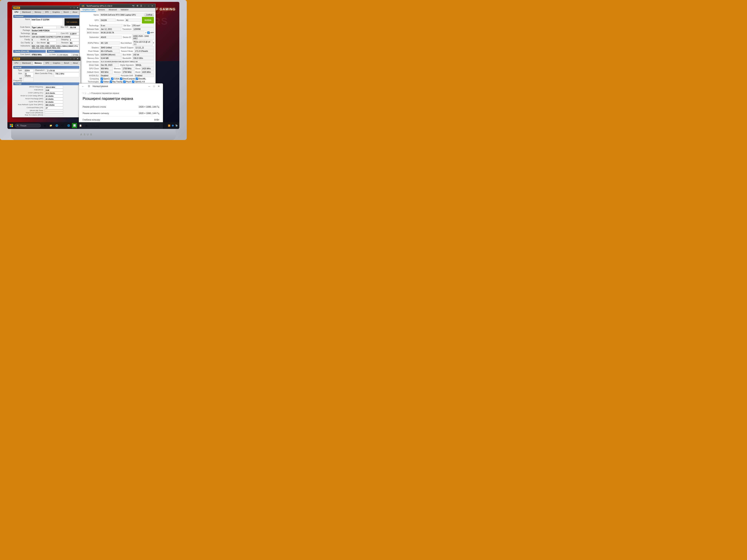 Image resolution: width=747 pixels, height=560 pixels. Describe the element at coordinates (126, 43) in the screenshot. I see `gpuz-businterface-lbl: Bus Interface` at that location.